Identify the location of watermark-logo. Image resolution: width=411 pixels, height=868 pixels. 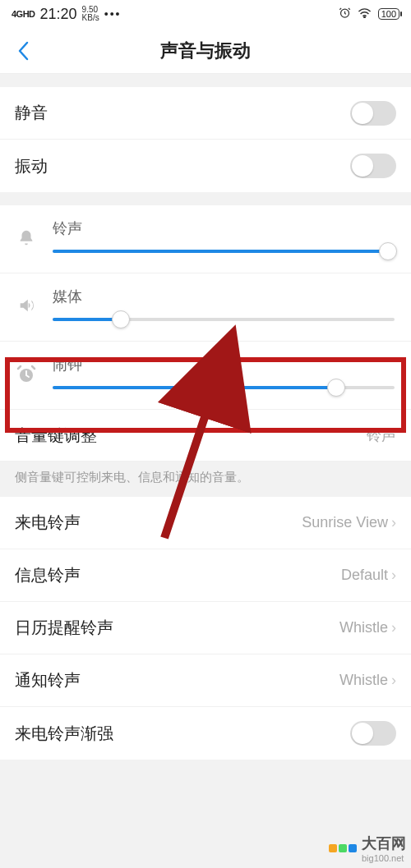
(343, 848).